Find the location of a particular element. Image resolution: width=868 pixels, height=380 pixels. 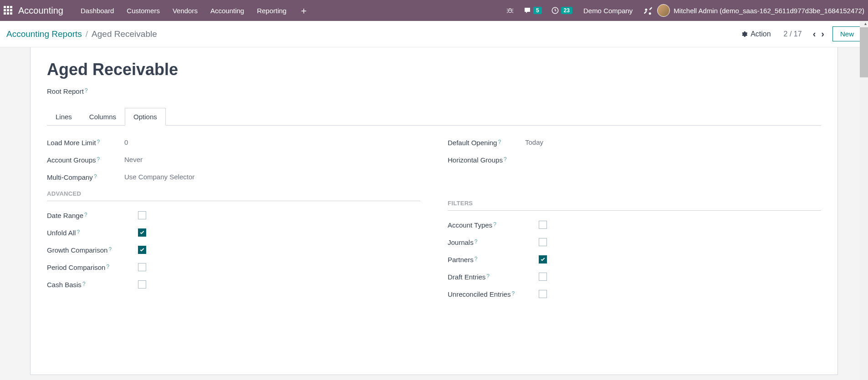

user-name: Mitchell Admin (demo_saas-162_5611d977d3… is located at coordinates (769, 11).